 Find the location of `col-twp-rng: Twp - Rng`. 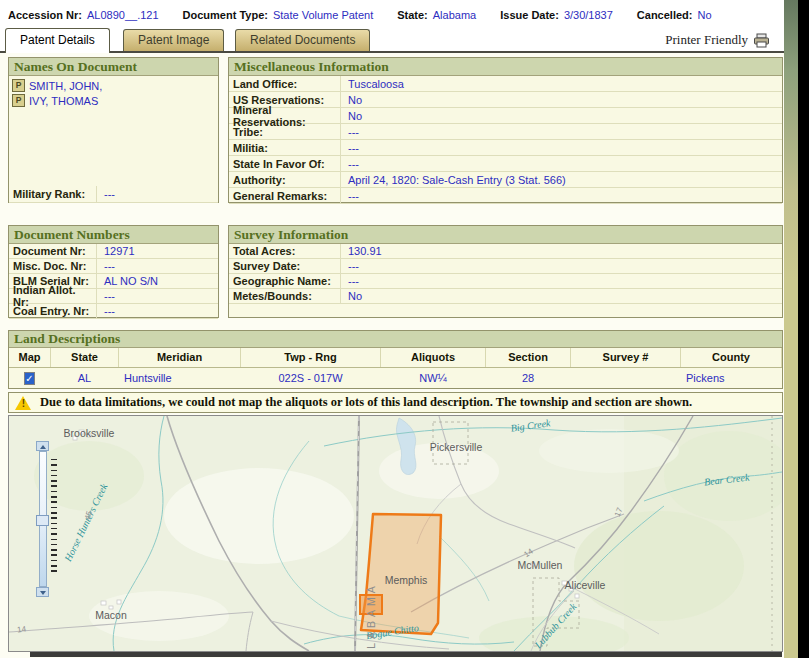

col-twp-rng: Twp - Rng is located at coordinates (311, 358).